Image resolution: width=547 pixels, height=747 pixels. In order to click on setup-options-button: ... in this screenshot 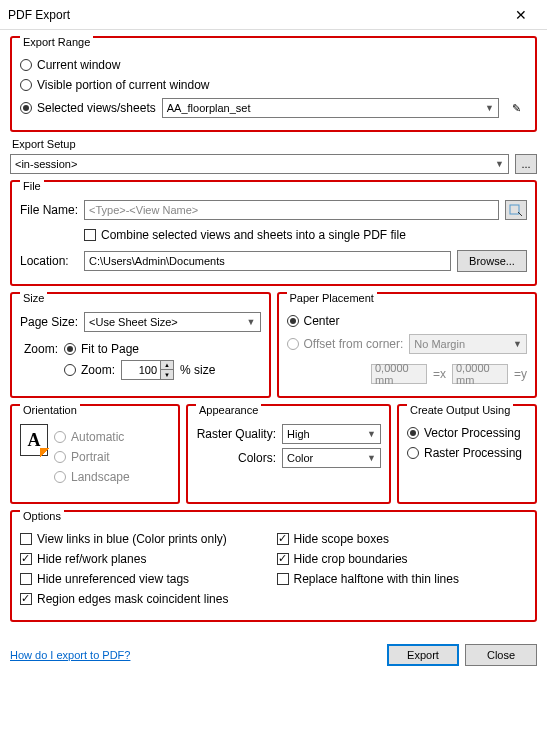, I will do `click(526, 164)`.